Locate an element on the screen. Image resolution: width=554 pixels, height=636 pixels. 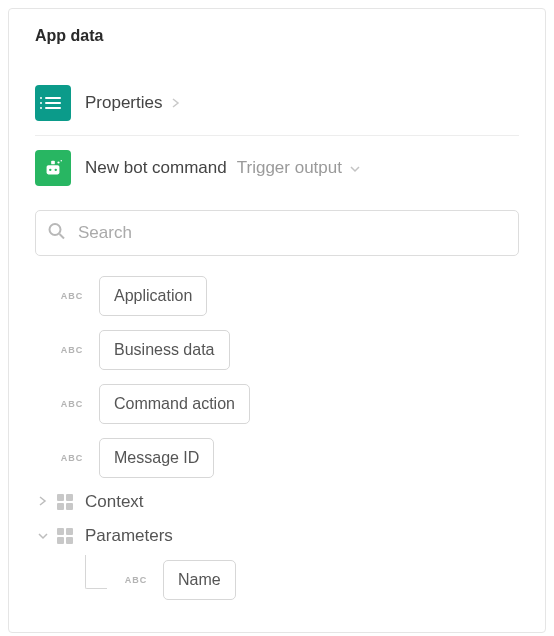
pill-business-data: Business data is located at coordinates (164, 350).